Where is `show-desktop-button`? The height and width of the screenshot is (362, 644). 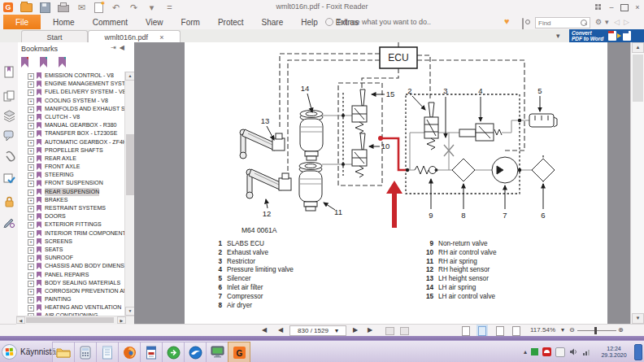 show-desktop-button is located at coordinates (638, 352).